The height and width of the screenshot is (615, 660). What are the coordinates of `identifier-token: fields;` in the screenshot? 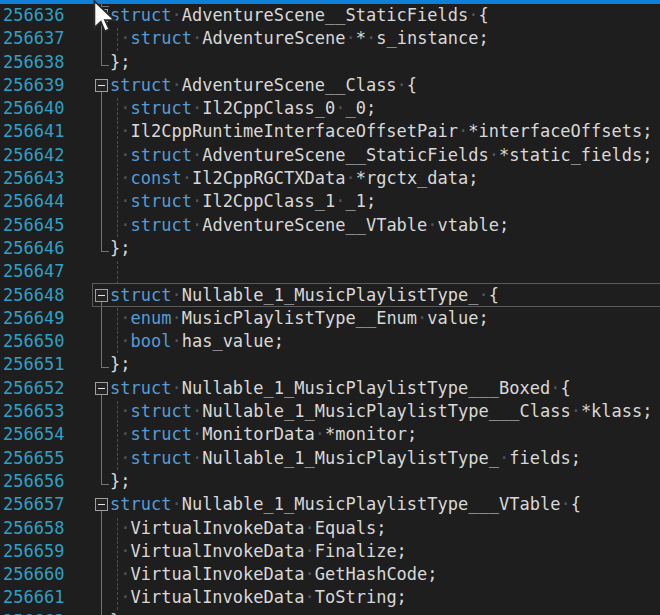 It's located at (545, 458).